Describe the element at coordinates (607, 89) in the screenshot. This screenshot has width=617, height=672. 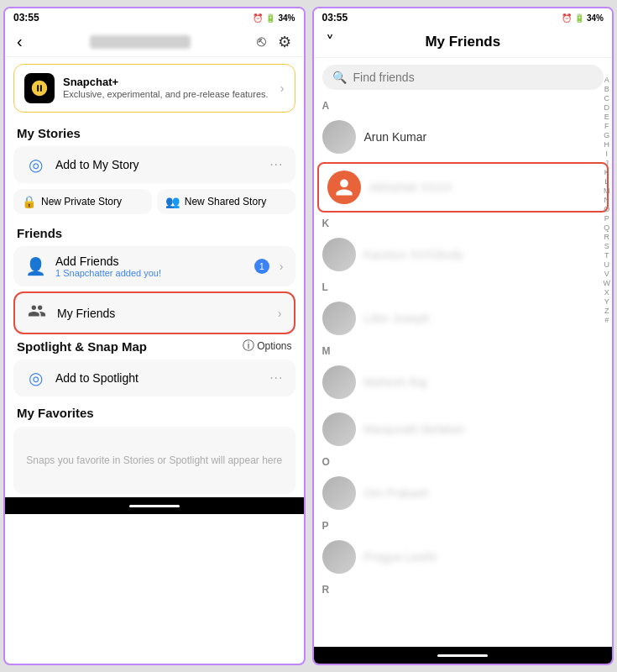
I see `alpha-index-B: B` at that location.